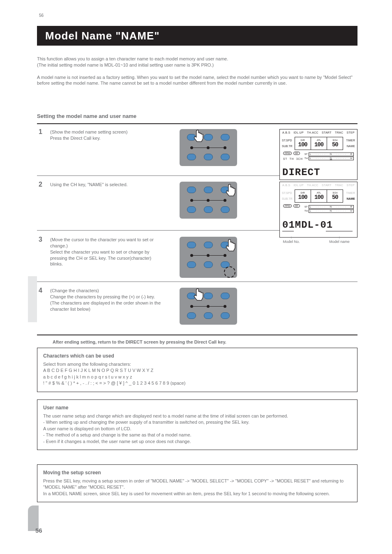 The width and height of the screenshot is (392, 554). What do you see at coordinates (197, 429) in the screenshot?
I see `box2-body: The user name setup and change which are…` at bounding box center [197, 429].